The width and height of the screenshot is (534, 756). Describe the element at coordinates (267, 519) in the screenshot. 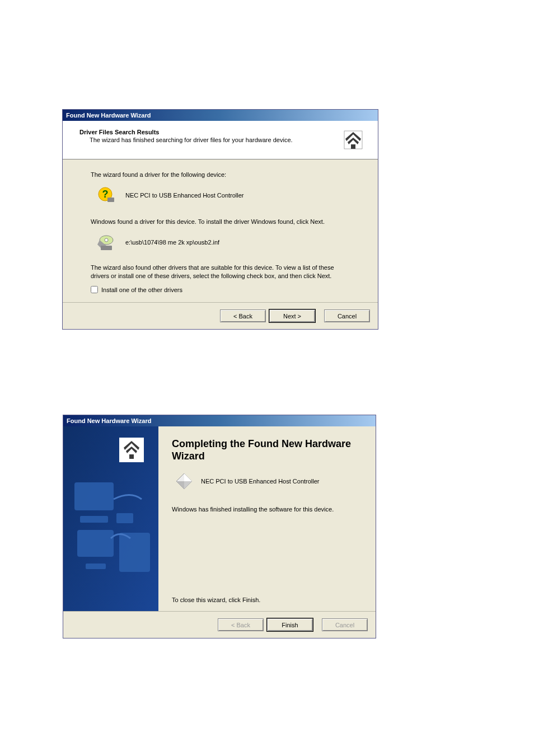

I see `right-panel: Completing the Found New Hardware Wizard…` at that location.